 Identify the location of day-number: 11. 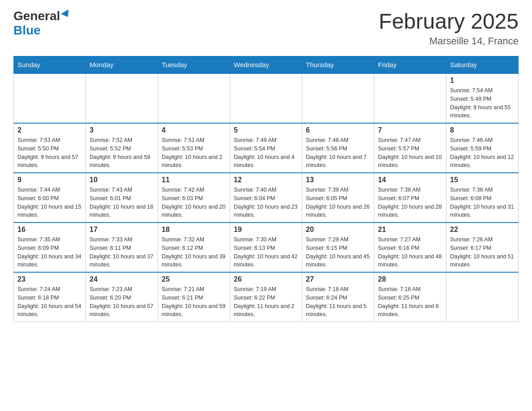
(194, 180).